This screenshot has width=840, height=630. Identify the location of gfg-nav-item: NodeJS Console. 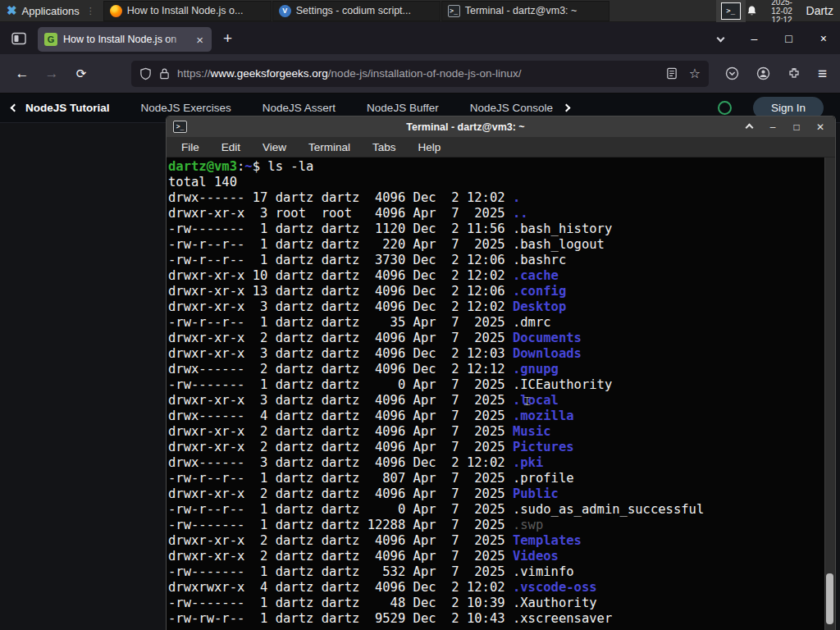
(512, 108).